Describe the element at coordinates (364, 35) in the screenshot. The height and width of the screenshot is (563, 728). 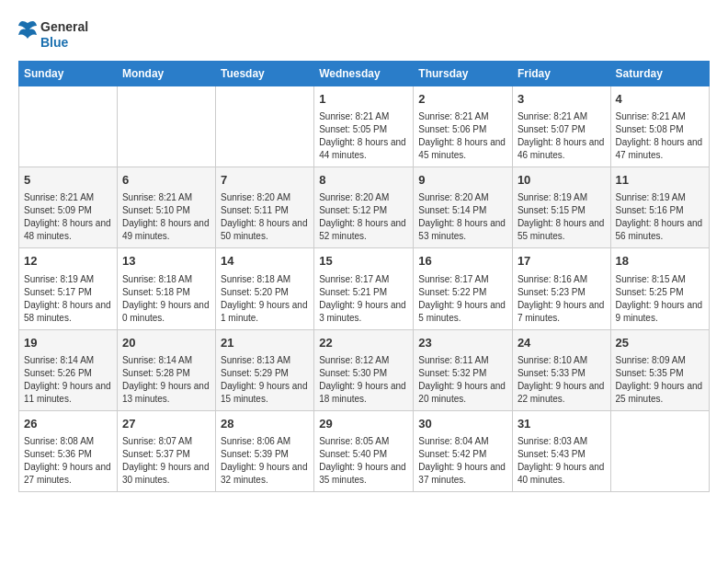
I see `header: General Blue` at that location.